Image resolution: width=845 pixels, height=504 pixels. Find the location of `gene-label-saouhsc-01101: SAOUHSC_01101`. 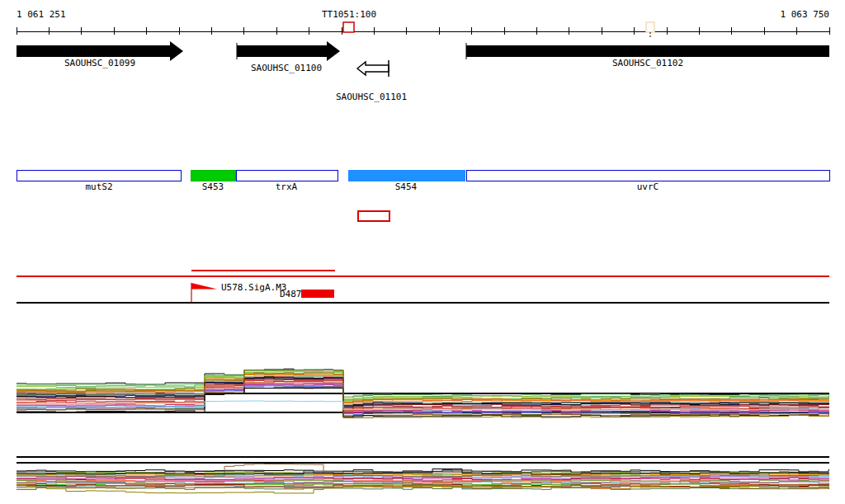

gene-label-saouhsc-01101: SAOUHSC_01101 is located at coordinates (371, 97).